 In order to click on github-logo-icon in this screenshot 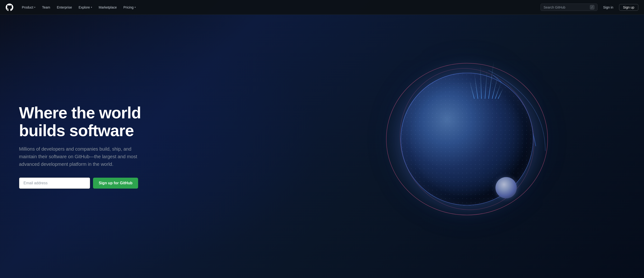, I will do `click(10, 8)`.